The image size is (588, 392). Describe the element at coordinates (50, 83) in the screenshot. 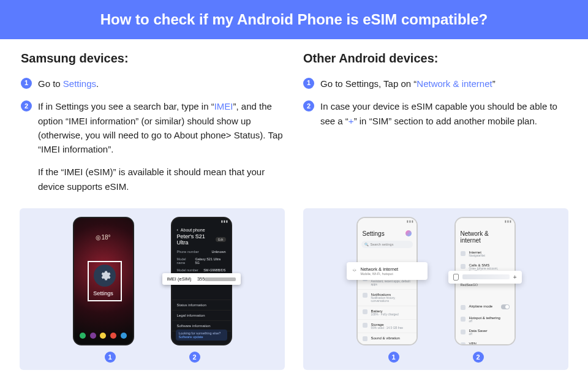

I see `step-text: Go to` at that location.